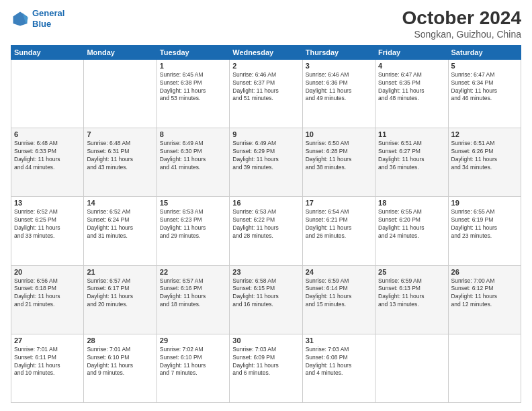 The height and width of the screenshot is (411, 532). Describe the element at coordinates (485, 66) in the screenshot. I see `day-number: 5` at that location.